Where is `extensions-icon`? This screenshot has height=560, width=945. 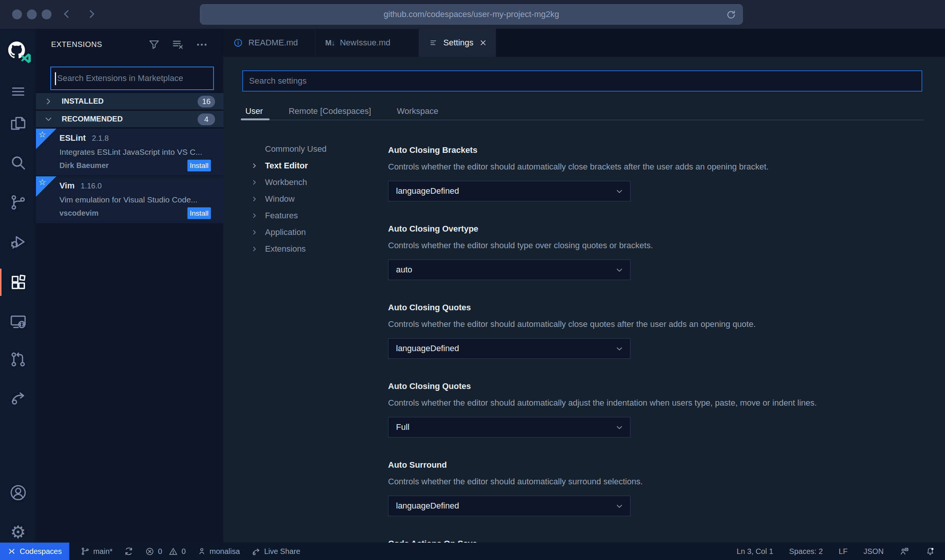
extensions-icon is located at coordinates (18, 282).